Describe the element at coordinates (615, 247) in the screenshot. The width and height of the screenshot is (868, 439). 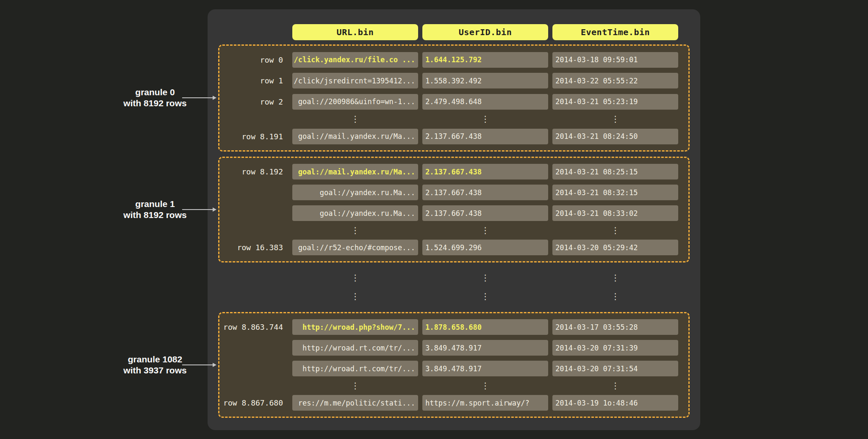
I see `eventtime-cell: 2014-03-20 05:29:42` at that location.